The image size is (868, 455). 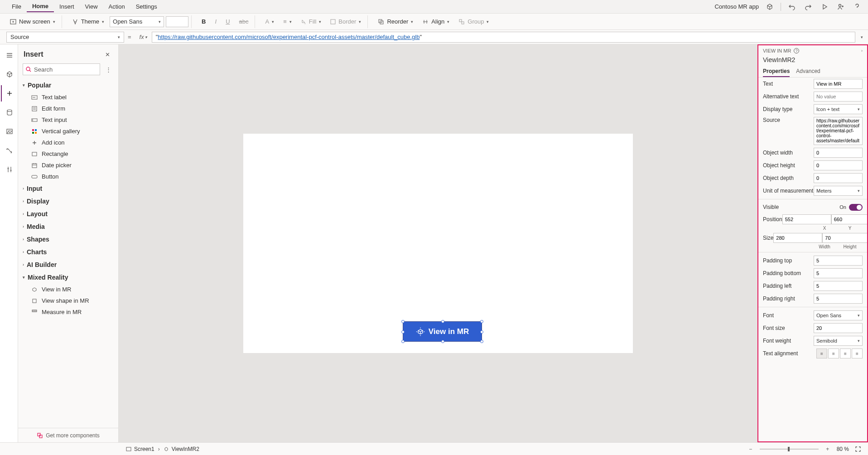 I want to click on rail-advanced-button, so click(x=9, y=169).